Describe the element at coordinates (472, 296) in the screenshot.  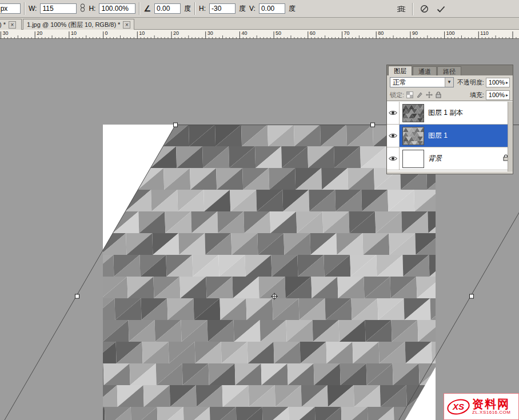
I see `transform-handle-middle-right` at that location.